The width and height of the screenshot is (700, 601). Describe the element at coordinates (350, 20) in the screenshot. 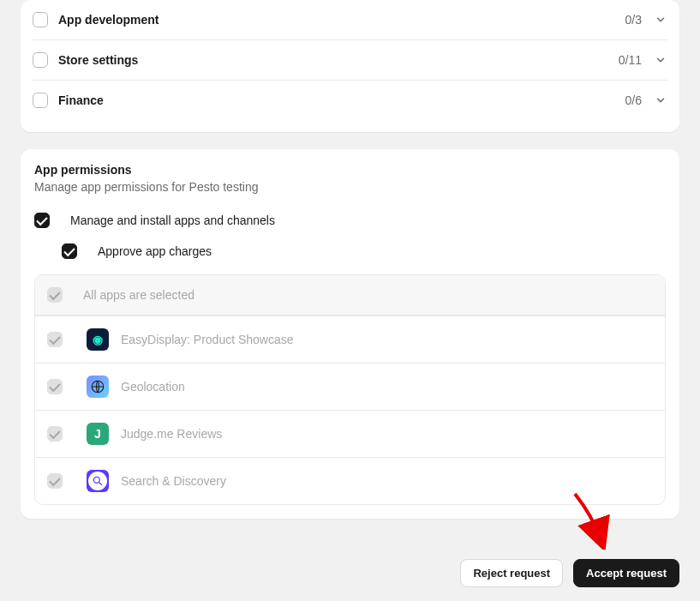

I see `accordion-row-app-development: App development 0/3` at that location.